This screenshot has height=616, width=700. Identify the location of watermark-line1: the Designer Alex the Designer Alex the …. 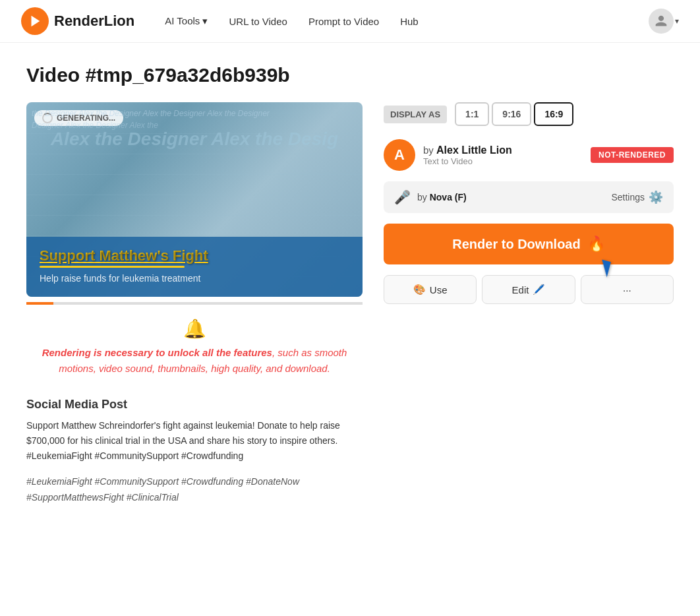
(194, 113).